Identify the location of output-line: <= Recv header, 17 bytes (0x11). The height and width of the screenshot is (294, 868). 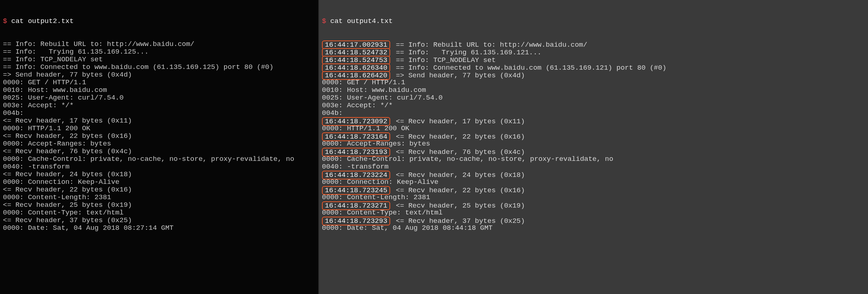
(159, 121).